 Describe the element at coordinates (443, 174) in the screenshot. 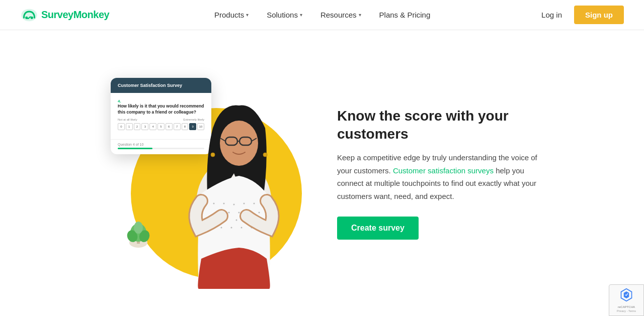

I see `text-area: Know the score with your customers Keep …` at that location.